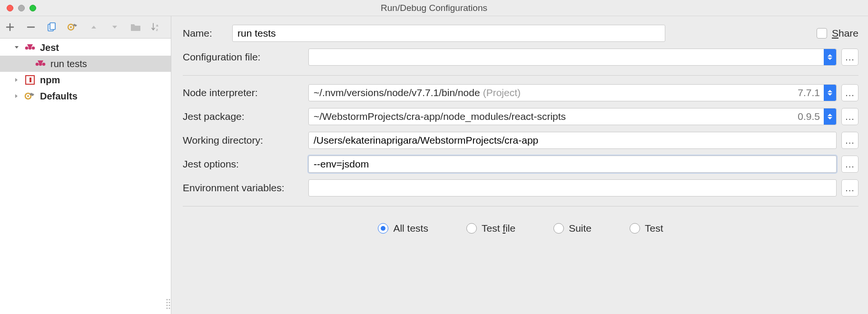 Image resolution: width=868 pixels, height=314 pixels. Describe the element at coordinates (242, 188) in the screenshot. I see `env-vars-label: Environment variables:` at that location.